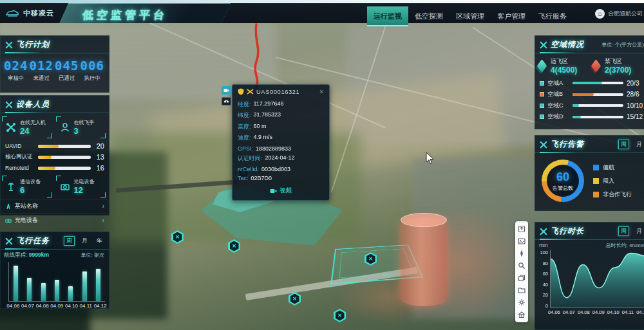  I want to click on top-bar: 中移凌云 低空监管平台 运行监视 低空探测 区域管理 客户管理 飞行服务 ☺ 合…, so click(322, 13).